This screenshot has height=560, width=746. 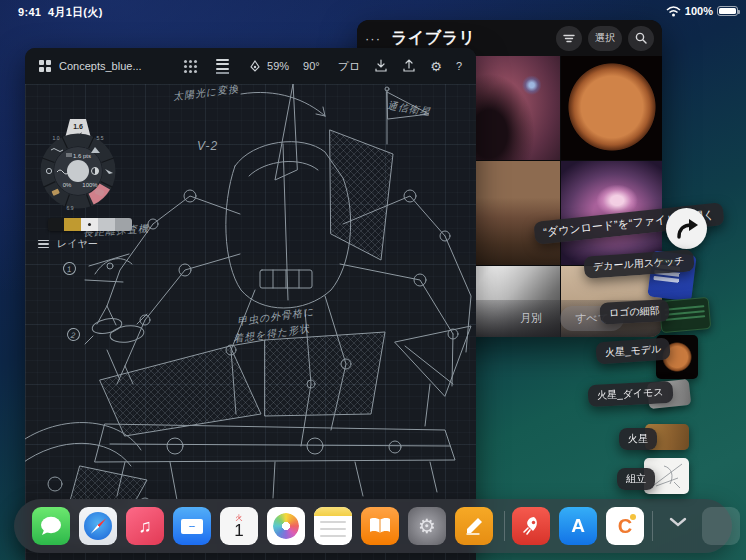 I want to click on rocket-icon, so click(x=531, y=526).